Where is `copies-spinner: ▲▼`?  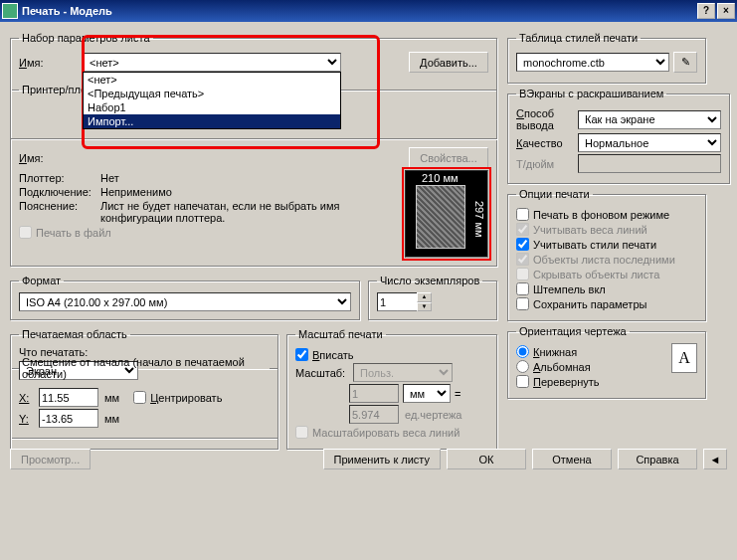
copies-spinner: ▲▼ is located at coordinates (404, 302).